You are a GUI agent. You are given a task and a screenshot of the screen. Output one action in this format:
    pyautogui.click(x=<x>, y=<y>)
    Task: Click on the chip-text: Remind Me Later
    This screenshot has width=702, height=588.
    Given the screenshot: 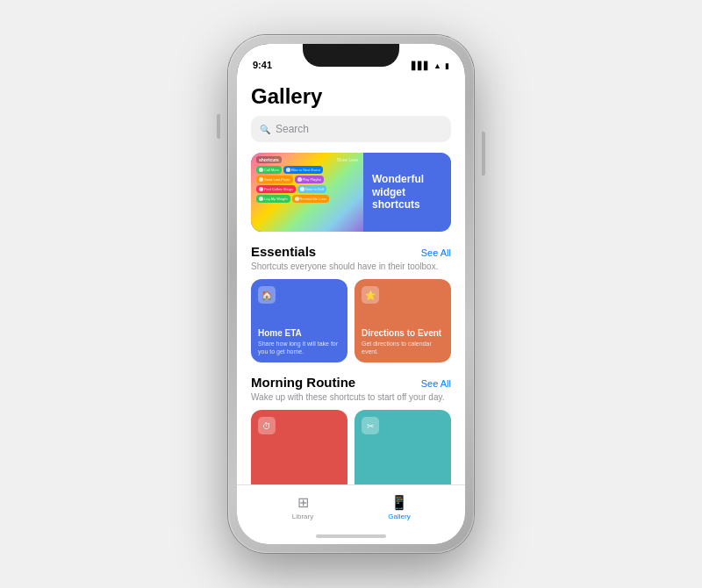 What is the action you would take?
    pyautogui.click(x=314, y=198)
    